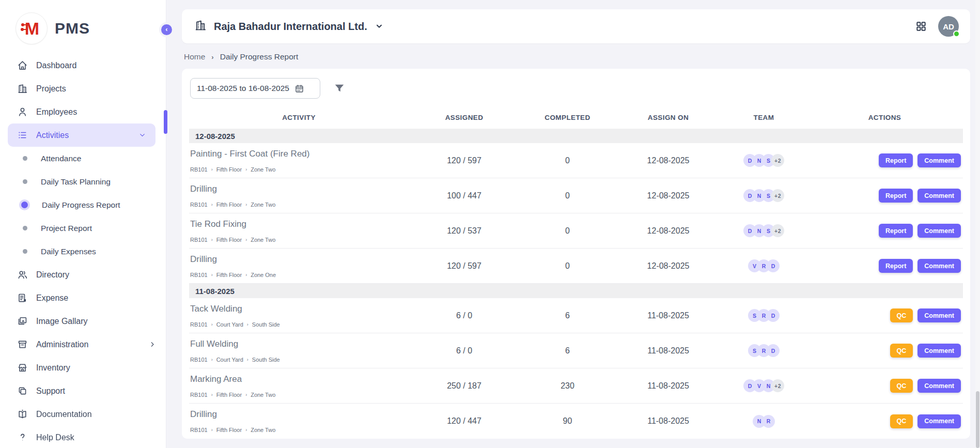 The image size is (980, 448). What do you see at coordinates (379, 26) in the screenshot?
I see `chevron-down-icon` at bounding box center [379, 26].